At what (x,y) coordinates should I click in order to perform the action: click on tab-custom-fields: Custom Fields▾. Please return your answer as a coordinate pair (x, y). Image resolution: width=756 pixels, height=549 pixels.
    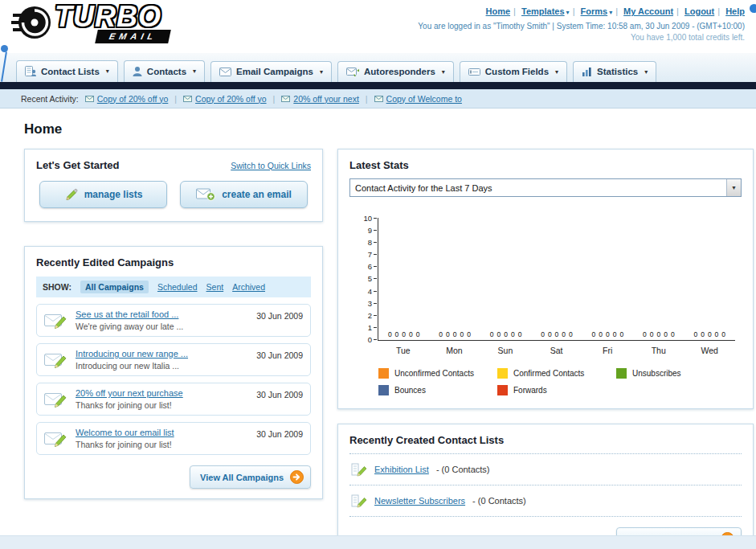
    Looking at the image, I should click on (513, 72).